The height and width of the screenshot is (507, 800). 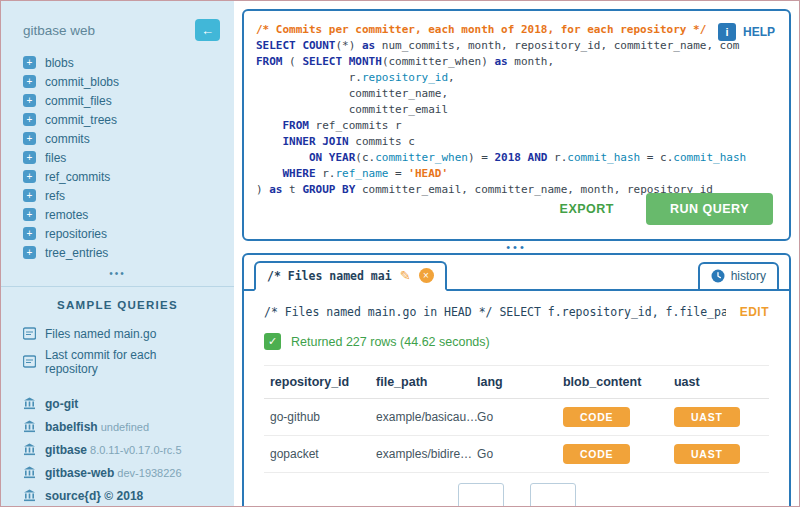 I want to click on sidebar-table-remotes: +remotes, so click(x=118, y=214).